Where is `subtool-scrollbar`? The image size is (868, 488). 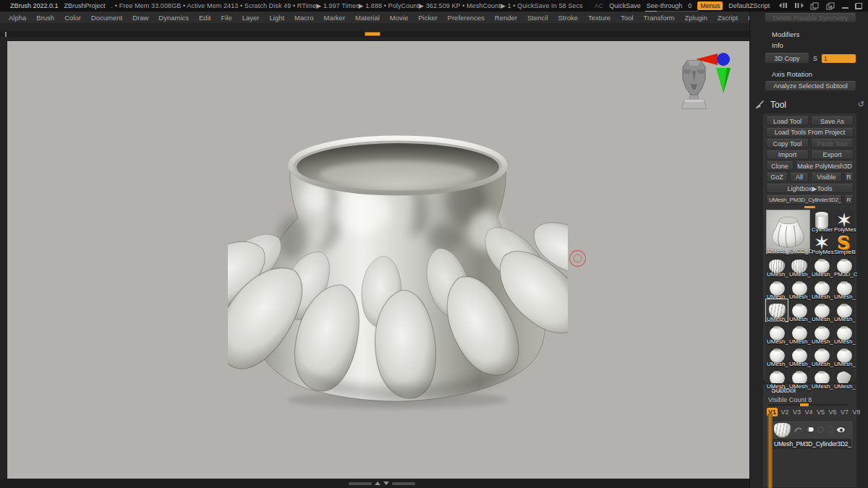
subtool-scrollbar is located at coordinates (770, 451).